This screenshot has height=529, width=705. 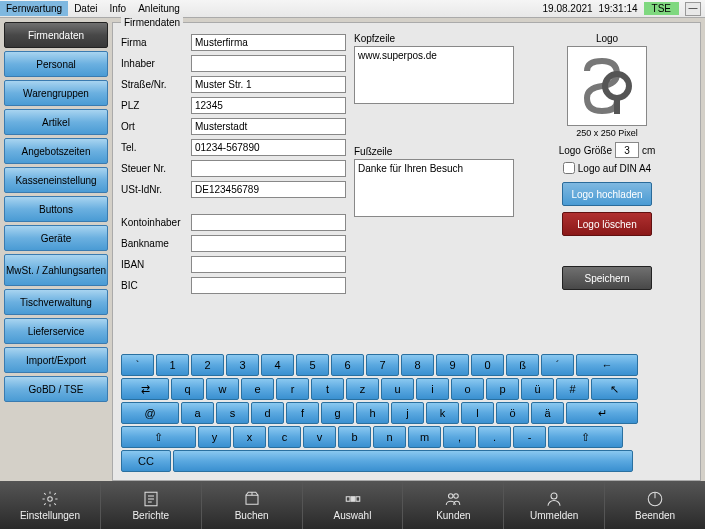 I want to click on menu-datei: Datei, so click(x=86, y=8).